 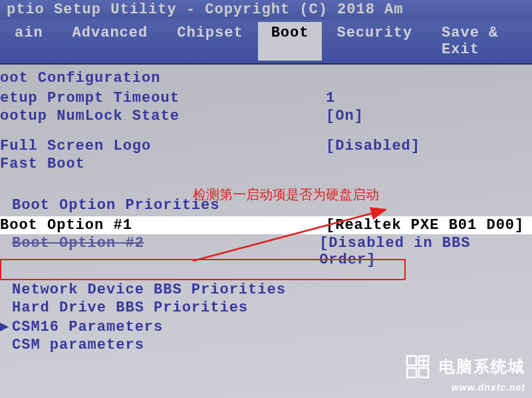 What do you see at coordinates (163, 99) in the screenshot?
I see `setup-prompt-label: etup Prompt Timeout` at bounding box center [163, 99].